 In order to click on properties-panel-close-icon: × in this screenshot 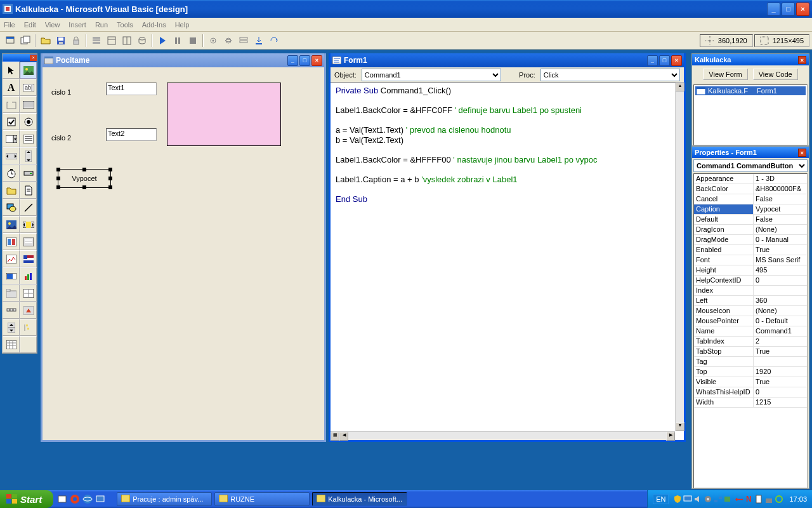, I will do `click(802, 152)`.